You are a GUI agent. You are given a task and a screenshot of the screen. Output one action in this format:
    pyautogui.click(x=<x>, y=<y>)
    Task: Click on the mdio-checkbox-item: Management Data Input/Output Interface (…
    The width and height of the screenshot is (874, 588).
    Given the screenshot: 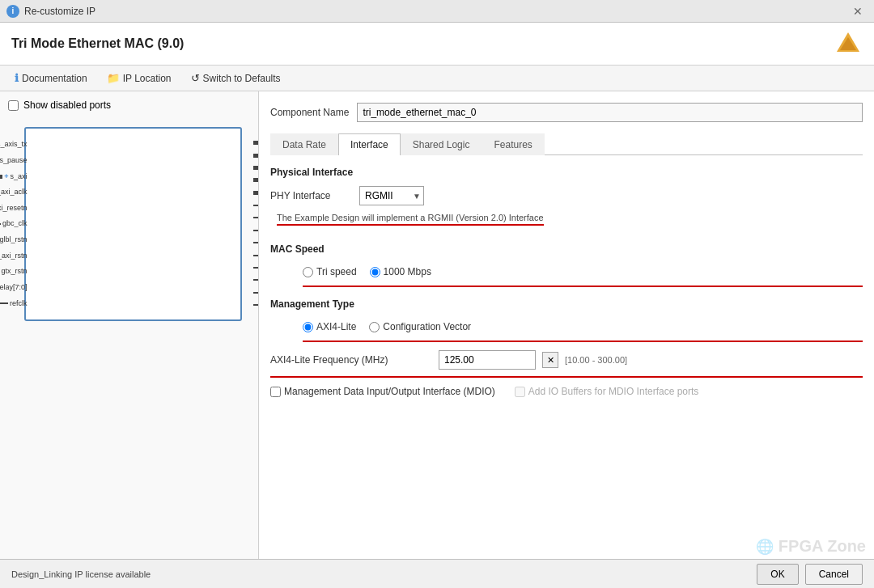 What is the action you would take?
    pyautogui.click(x=383, y=391)
    